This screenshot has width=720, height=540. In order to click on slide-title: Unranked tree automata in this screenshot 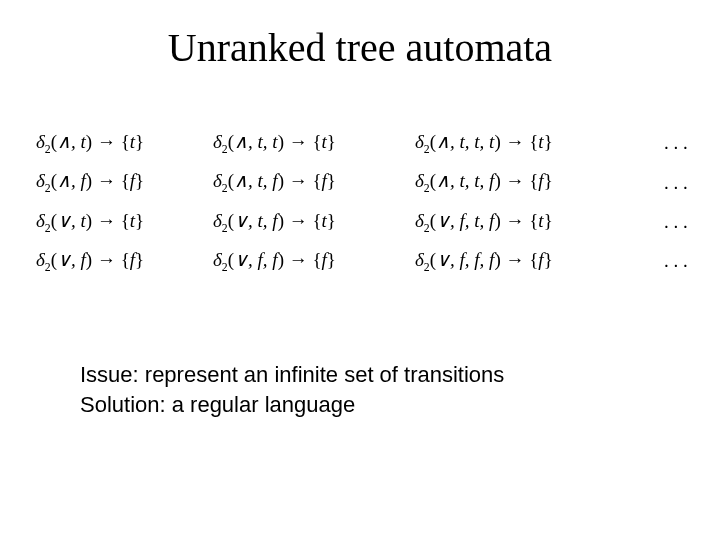, I will do `click(360, 48)`.